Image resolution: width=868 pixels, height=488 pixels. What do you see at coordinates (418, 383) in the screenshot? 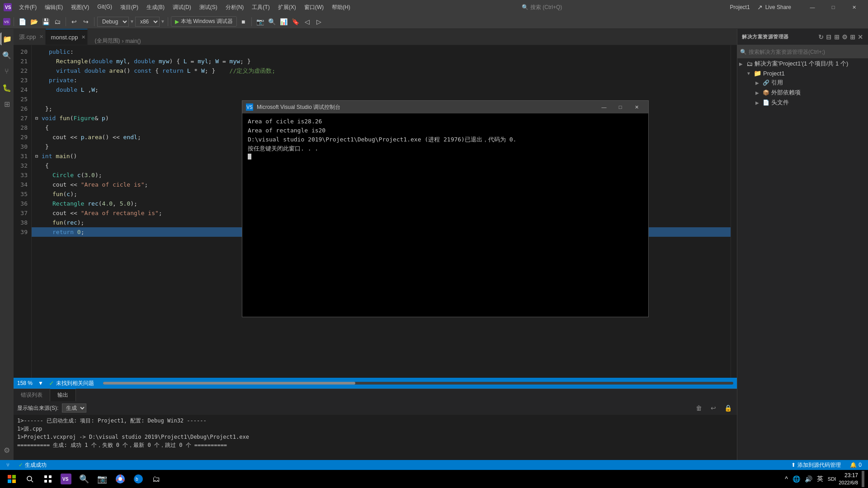
I see `horizontal-scrollbar` at bounding box center [418, 383].